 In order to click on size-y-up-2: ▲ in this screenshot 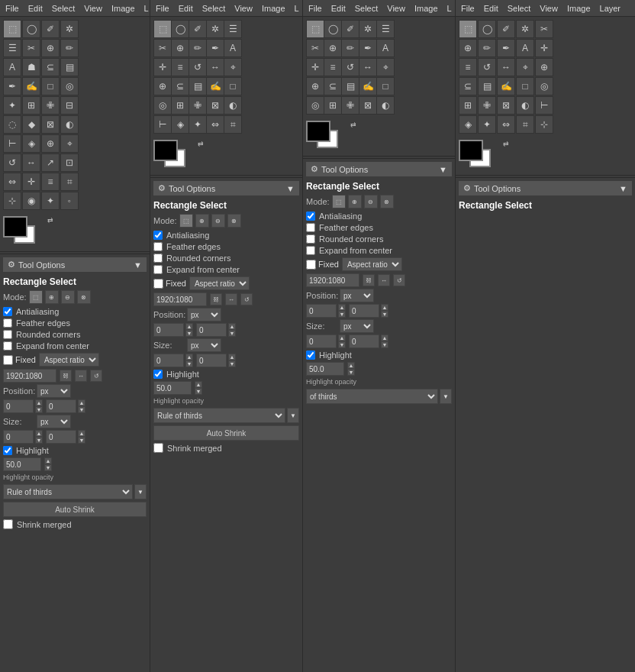, I will do `click(232, 357)`.